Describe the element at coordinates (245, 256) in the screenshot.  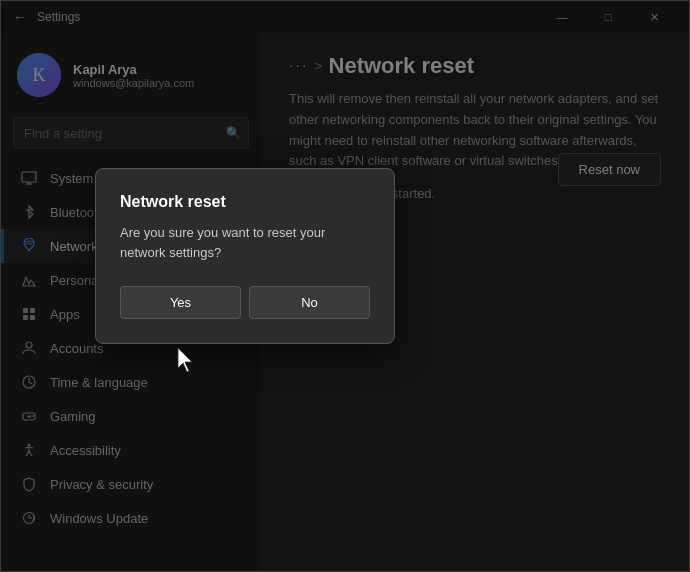
I see `network-reset-dialog: Network reset Are you sure you want to r…` at that location.